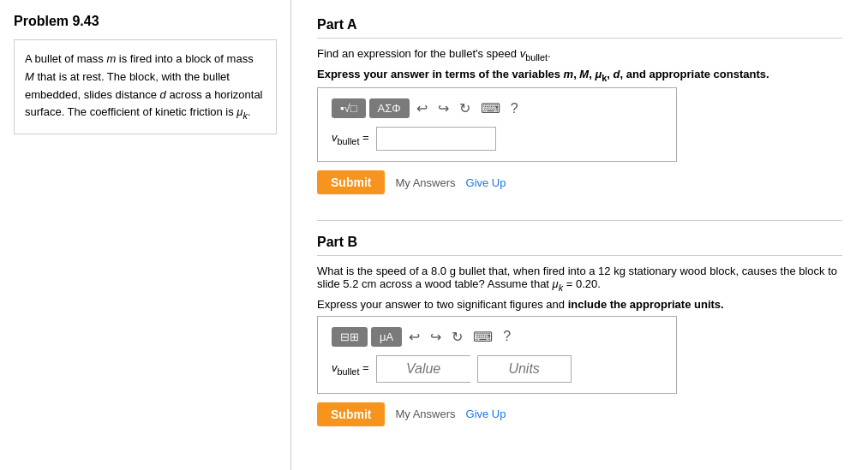  What do you see at coordinates (444, 108) in the screenshot?
I see `redo-icon: ↪` at bounding box center [444, 108].